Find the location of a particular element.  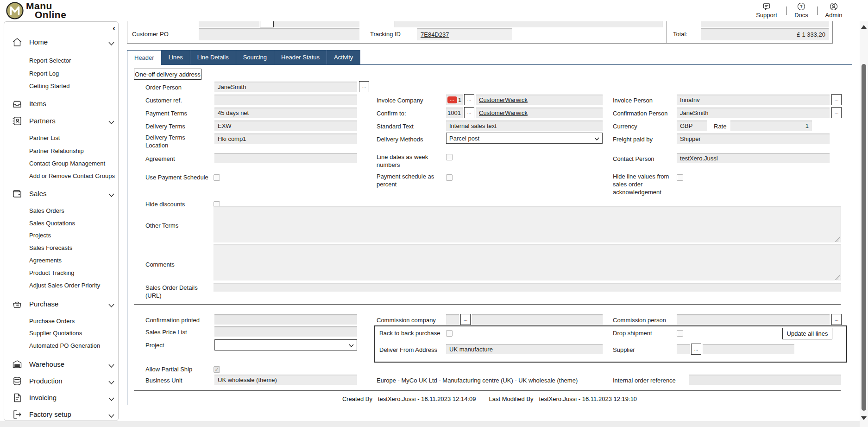

commission-person-field is located at coordinates (753, 319).